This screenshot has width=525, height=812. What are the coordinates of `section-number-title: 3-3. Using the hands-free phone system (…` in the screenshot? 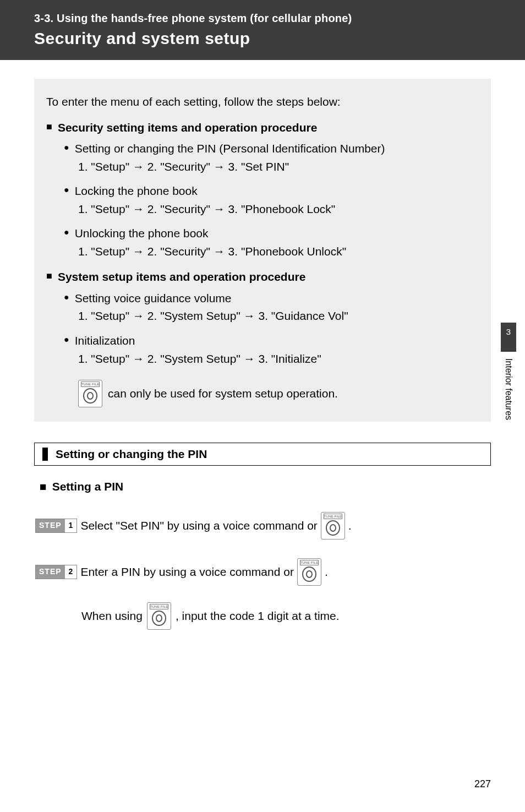 It's located at (272, 19).